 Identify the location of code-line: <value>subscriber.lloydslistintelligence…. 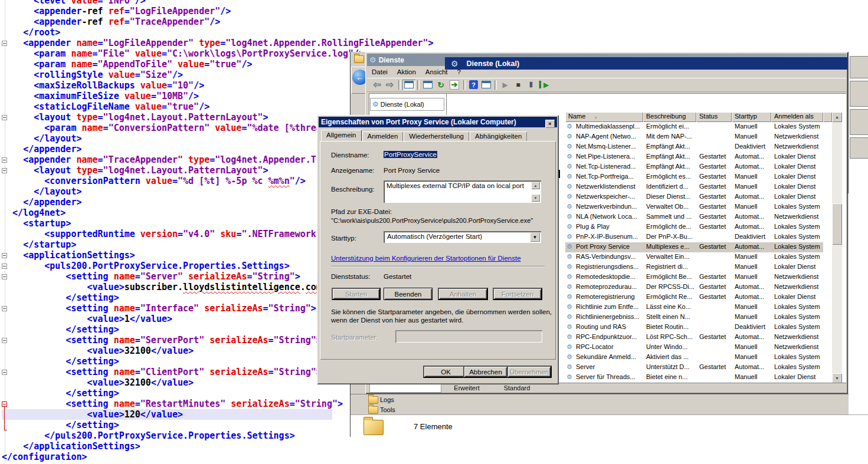
(178, 287).